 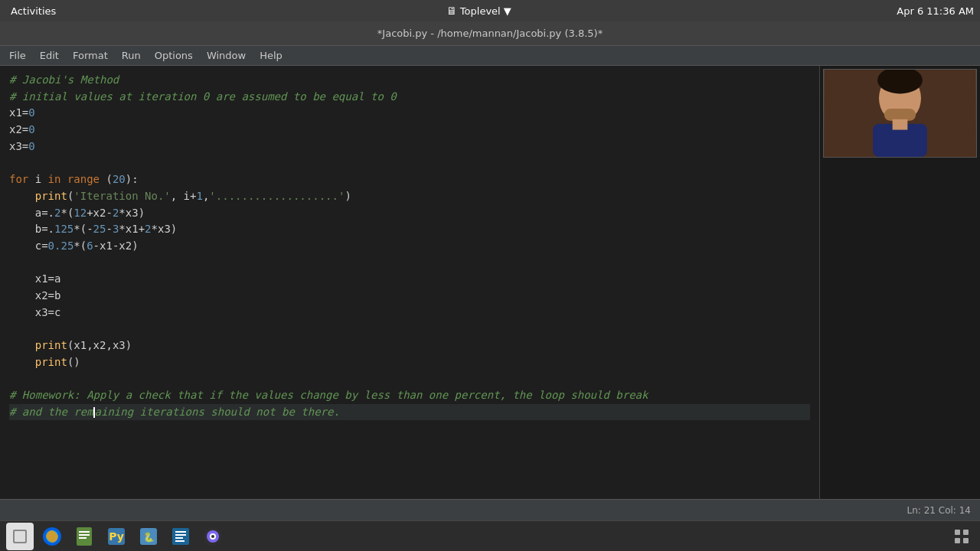 I want to click on status-bar: Ln: 21 Col: 14, so click(x=490, y=510).